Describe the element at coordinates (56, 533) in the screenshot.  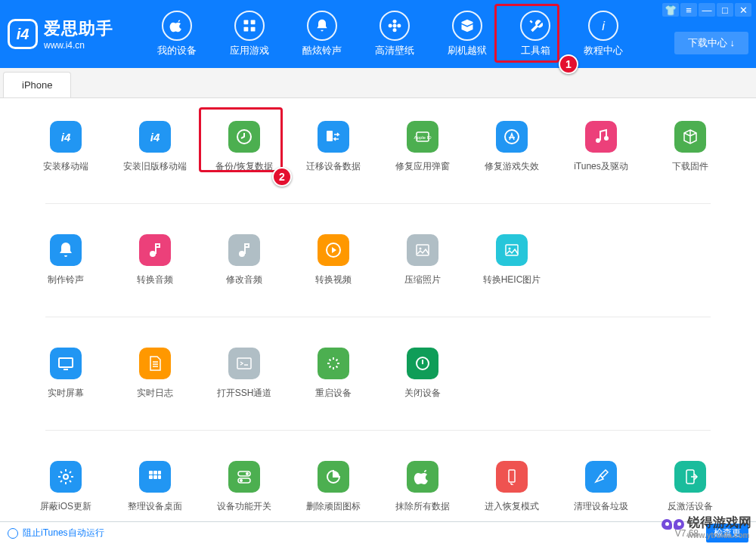
I see `block-itunes-toggle: 阻止iTunes自动运行` at that location.